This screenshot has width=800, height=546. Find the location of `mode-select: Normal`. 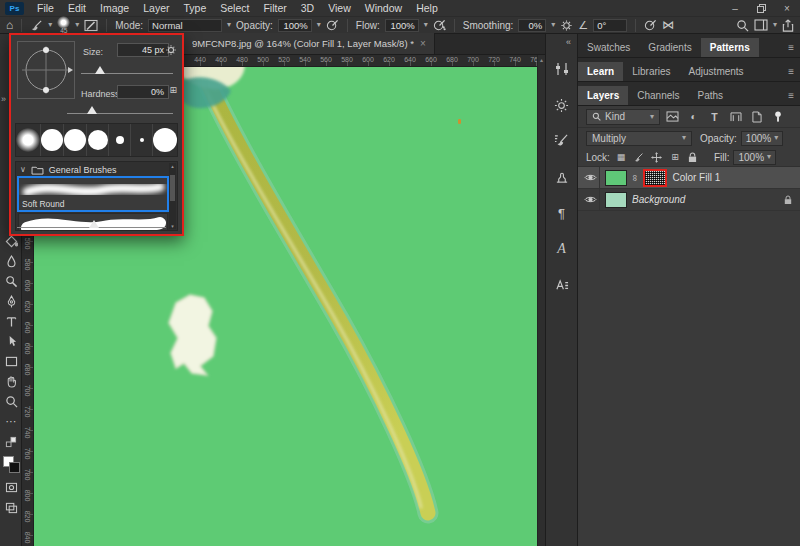

mode-select: Normal is located at coordinates (185, 26).